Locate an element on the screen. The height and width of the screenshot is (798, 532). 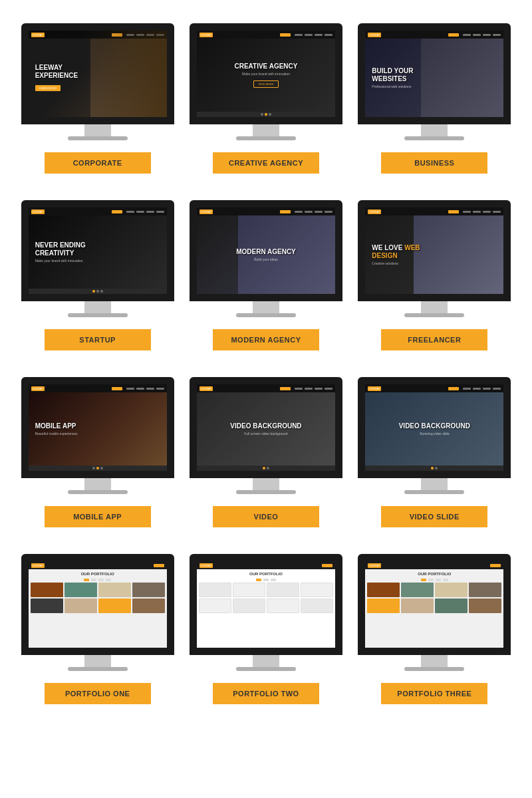
screen-title-mobile: MOBILE APP is located at coordinates (57, 426).